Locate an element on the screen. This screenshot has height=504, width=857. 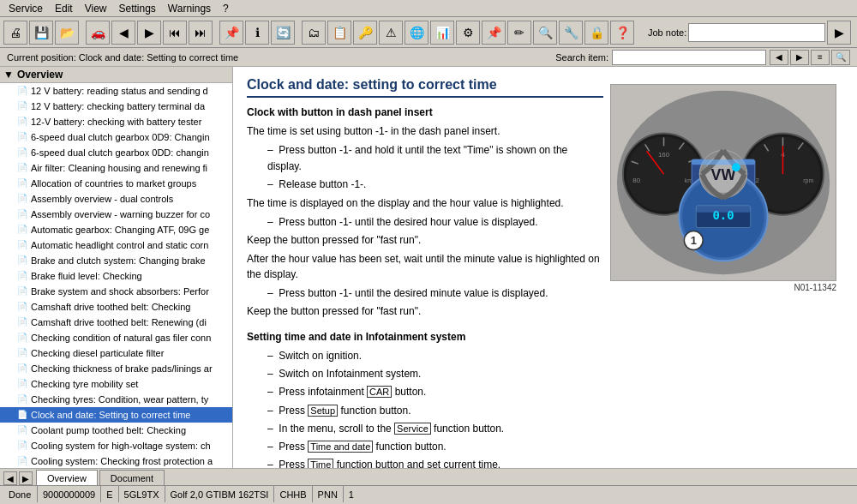
menu-edit: Edit is located at coordinates (63, 9).